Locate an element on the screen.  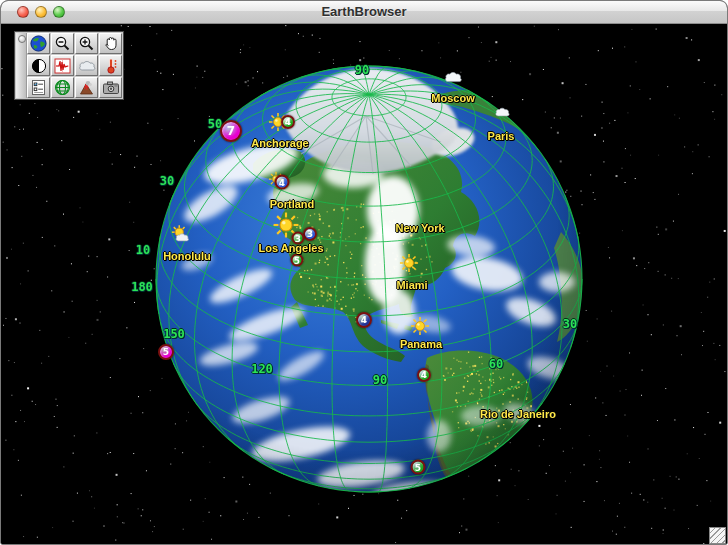
tool-button-pan is located at coordinates (110, 44).